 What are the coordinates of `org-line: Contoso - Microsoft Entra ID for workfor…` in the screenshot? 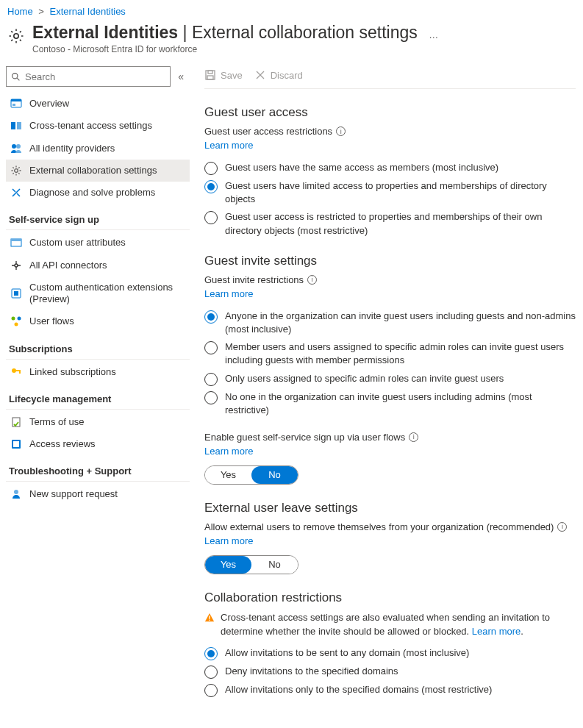 It's located at (304, 49).